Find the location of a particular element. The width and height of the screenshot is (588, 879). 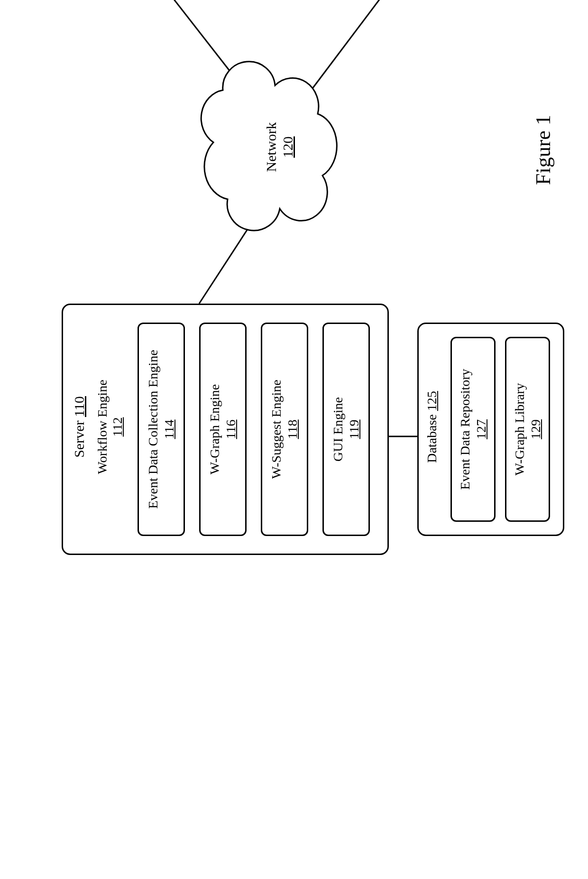

event-data-collection-engine: Event Data Collection Engine 114 is located at coordinates (161, 429).